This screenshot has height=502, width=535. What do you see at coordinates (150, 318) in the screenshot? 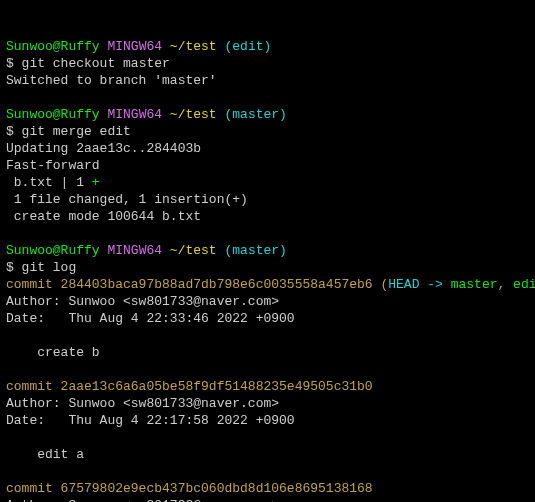
I see `date-line: Date: Thu Aug 4 22:33:46 2022 +0900` at bounding box center [150, 318].